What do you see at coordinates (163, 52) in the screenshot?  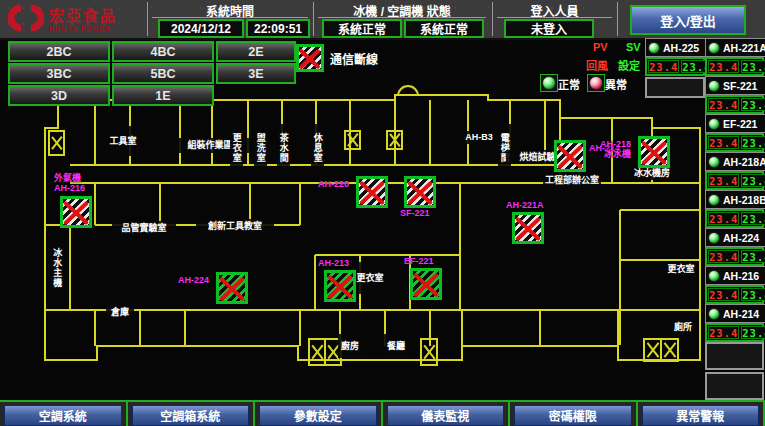 I see `zone-button-4bc: 4BC` at bounding box center [163, 52].